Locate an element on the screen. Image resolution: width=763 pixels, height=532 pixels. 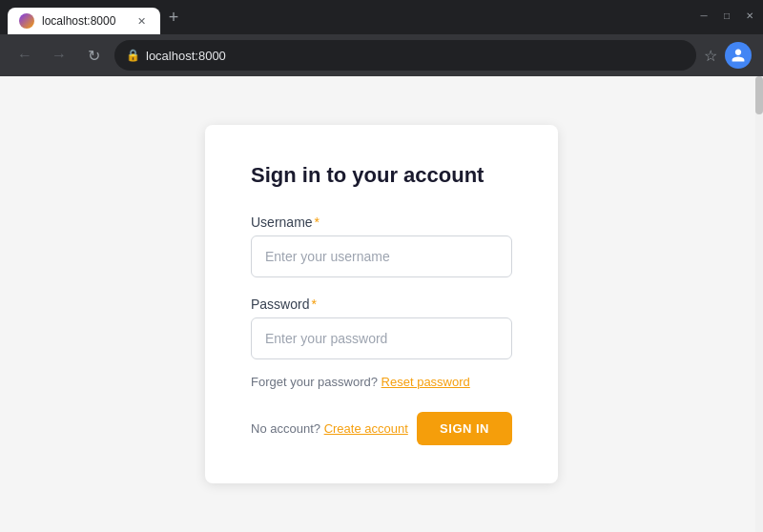
sign-in-button: SIGN IN is located at coordinates (464, 429).